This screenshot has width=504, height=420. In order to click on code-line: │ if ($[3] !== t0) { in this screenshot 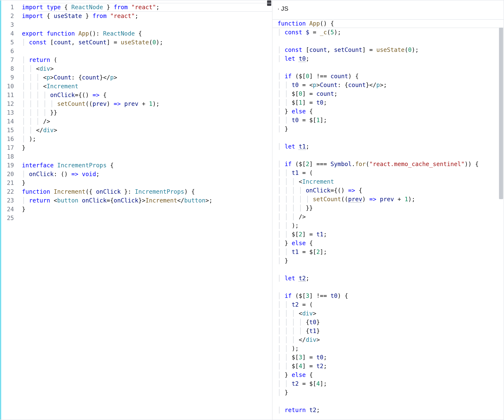, I will do `click(390, 296)`.